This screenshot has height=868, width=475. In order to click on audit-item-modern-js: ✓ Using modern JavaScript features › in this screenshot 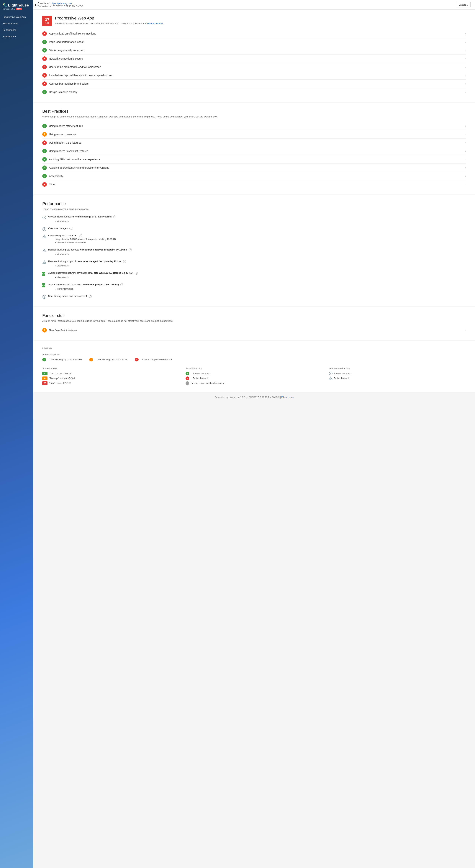, I will do `click(254, 151)`.